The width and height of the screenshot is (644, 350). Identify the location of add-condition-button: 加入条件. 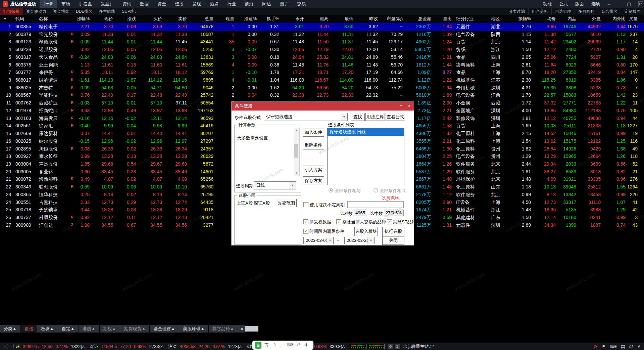
(313, 132).